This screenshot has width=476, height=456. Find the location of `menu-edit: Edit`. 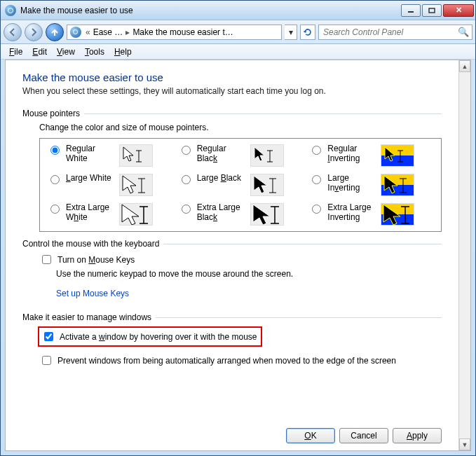

menu-edit: Edit is located at coordinates (39, 52).